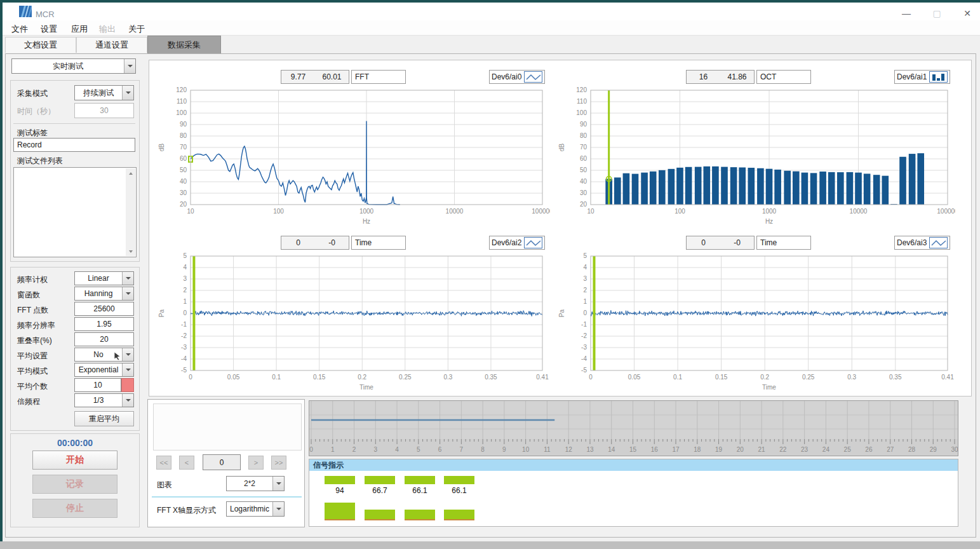  Describe the element at coordinates (104, 93) in the screenshot. I see `acq-mode-select: 持续测试` at that location.